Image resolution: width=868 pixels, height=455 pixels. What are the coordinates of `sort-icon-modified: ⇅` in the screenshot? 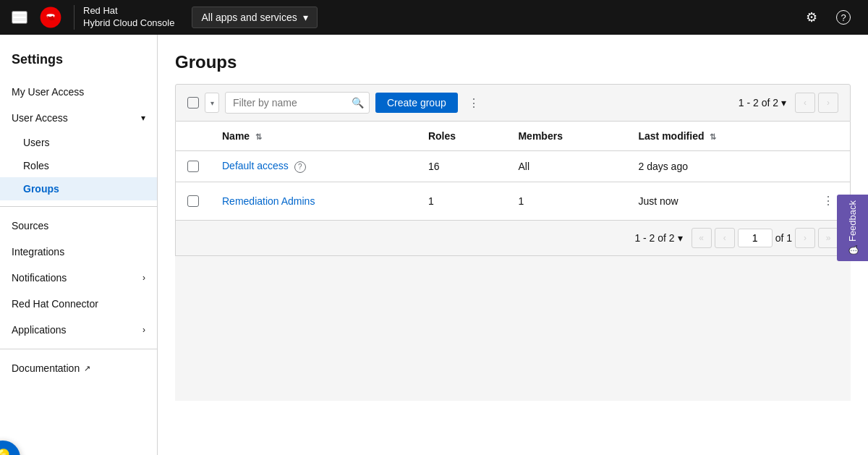 It's located at (713, 137).